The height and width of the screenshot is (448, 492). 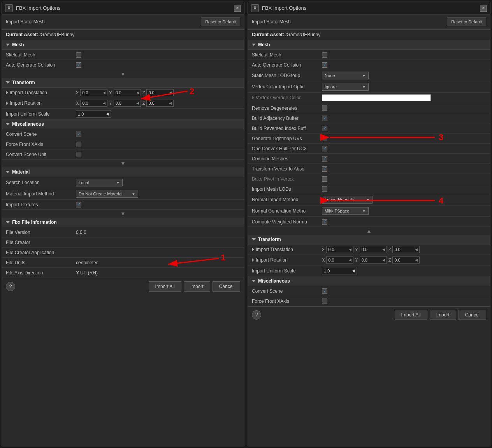 What do you see at coordinates (347, 200) in the screenshot?
I see `right-normal-import-dropdown: Import Normals ▼` at bounding box center [347, 200].